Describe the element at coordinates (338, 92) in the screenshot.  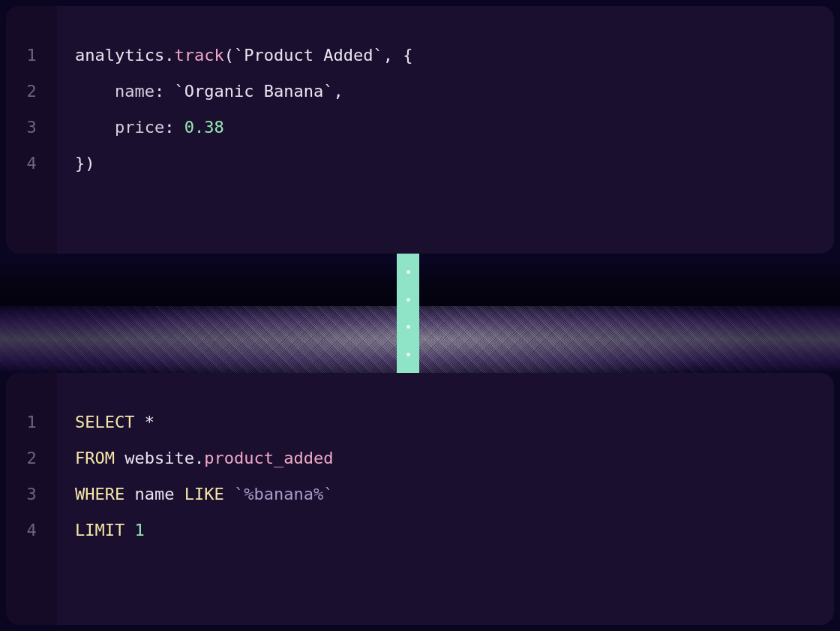
I see `code-token: ,` at that location.